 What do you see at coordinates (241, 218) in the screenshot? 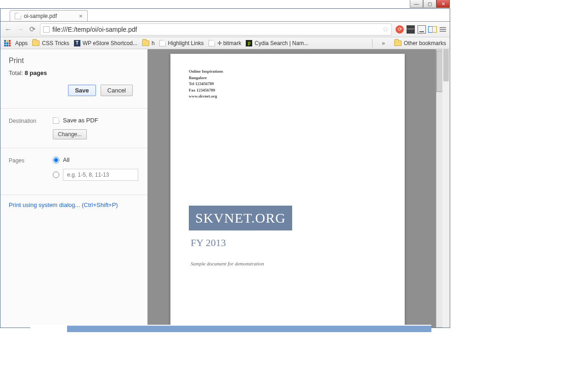
I see `doc-banner: SKVNET.ORG` at bounding box center [241, 218].